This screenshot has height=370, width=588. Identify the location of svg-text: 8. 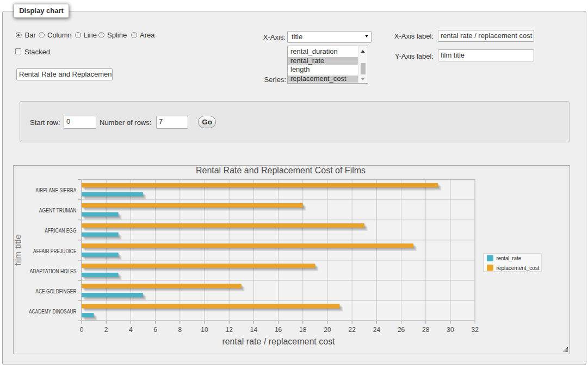
(180, 330).